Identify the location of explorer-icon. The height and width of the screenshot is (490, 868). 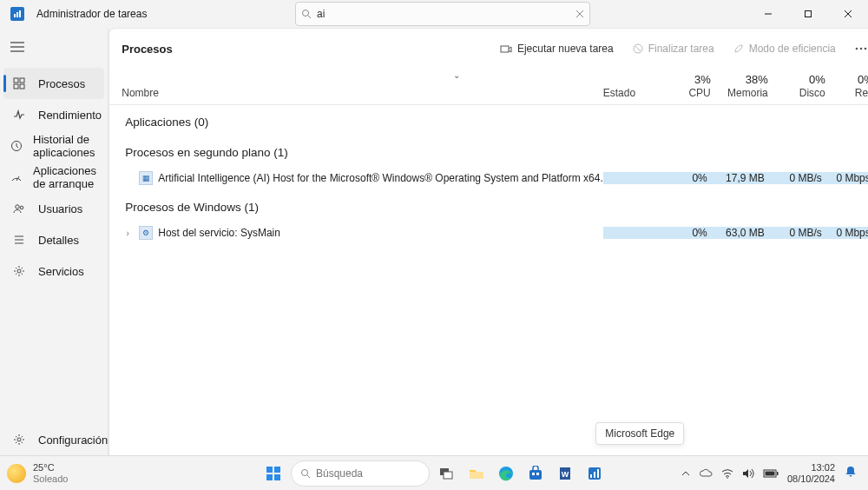
(477, 473).